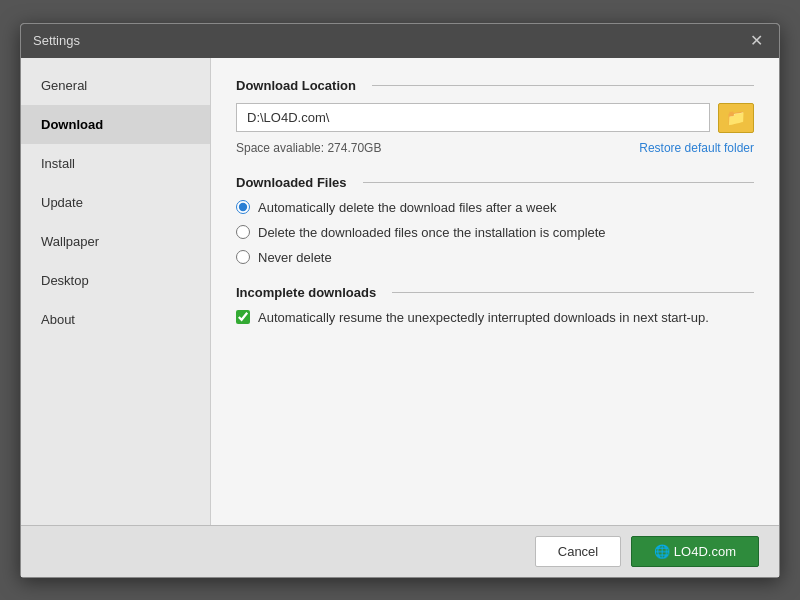 This screenshot has width=800, height=600. I want to click on sidebar-item-desktop: Desktop, so click(116, 280).